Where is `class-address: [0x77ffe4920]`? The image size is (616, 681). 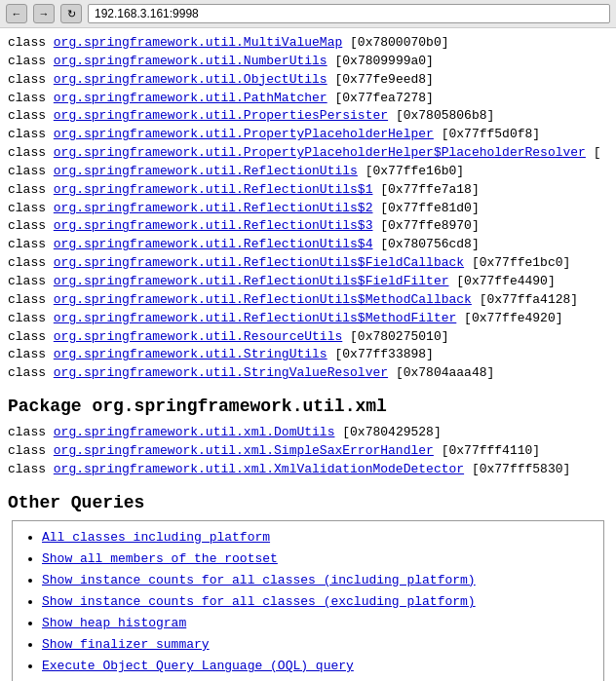 class-address: [0x77ffe4920] is located at coordinates (509, 318).